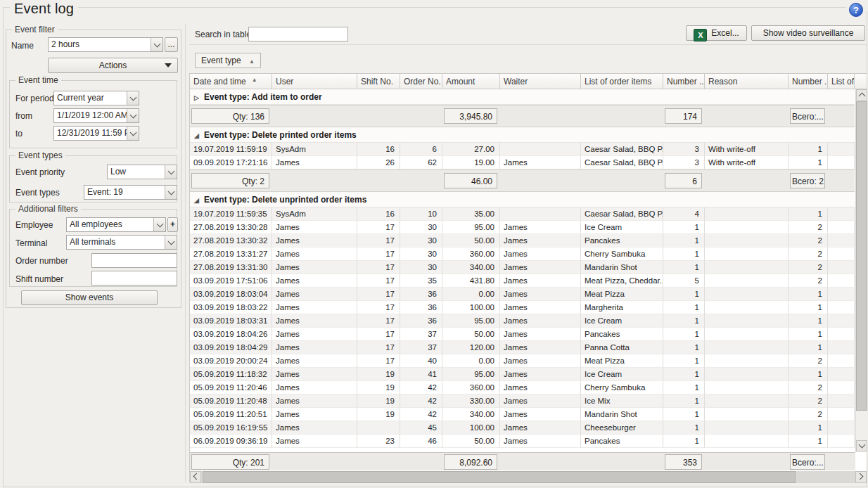 The height and width of the screenshot is (488, 868). Describe the element at coordinates (522, 149) in the screenshot. I see `table-row: 19.07.2019 11:59:19SysAdm16627.00Caesar …` at that location.